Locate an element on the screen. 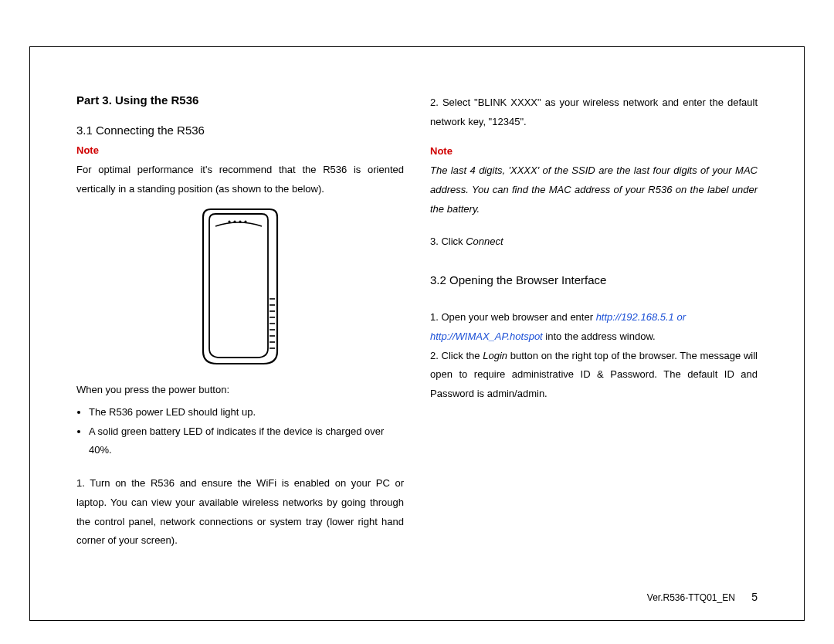  url-link-1: http://192.168.5.1 or is located at coordinates (641, 317).